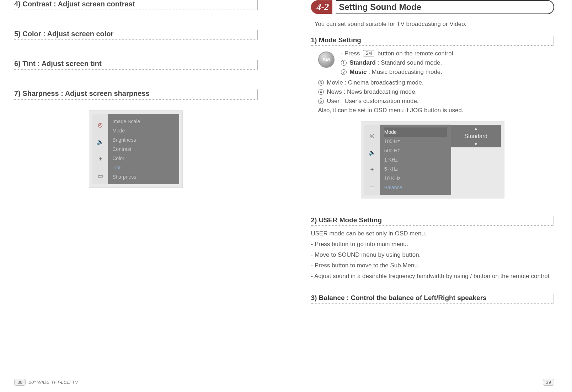 Image resolution: width=572 pixels, height=392 pixels. I want to click on subheading-user-mode: 2) USER Mode Setting, so click(433, 221).